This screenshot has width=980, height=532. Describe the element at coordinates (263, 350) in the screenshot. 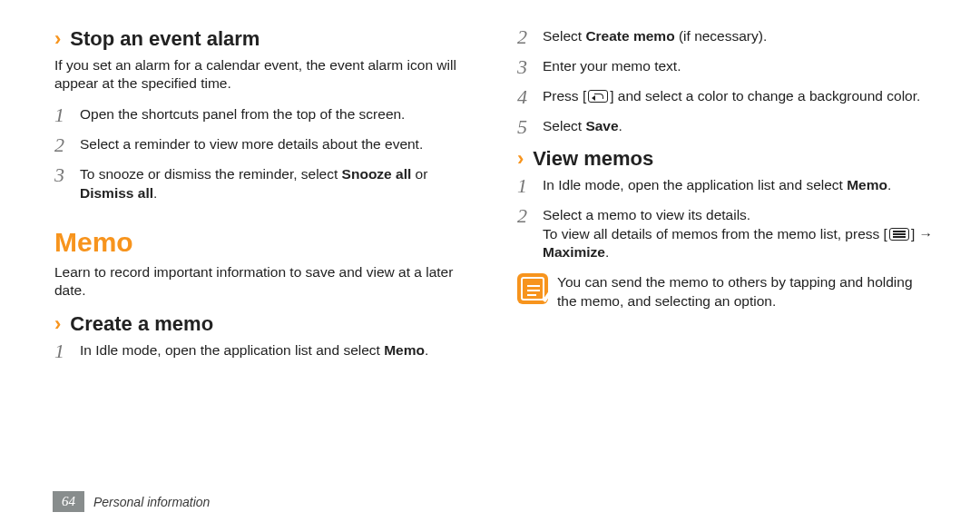

I see `steps-create-memo: In Idle mode, open the application list …` at that location.